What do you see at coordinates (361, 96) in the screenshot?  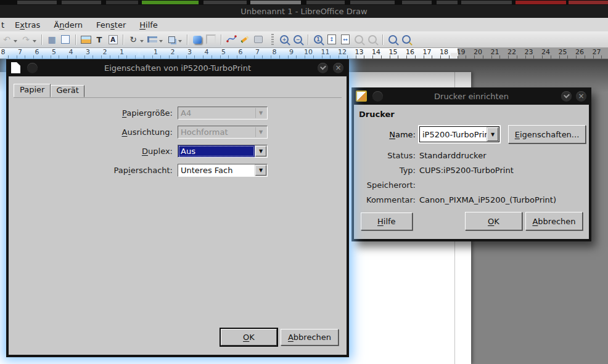 I see `app-icon` at bounding box center [361, 96].